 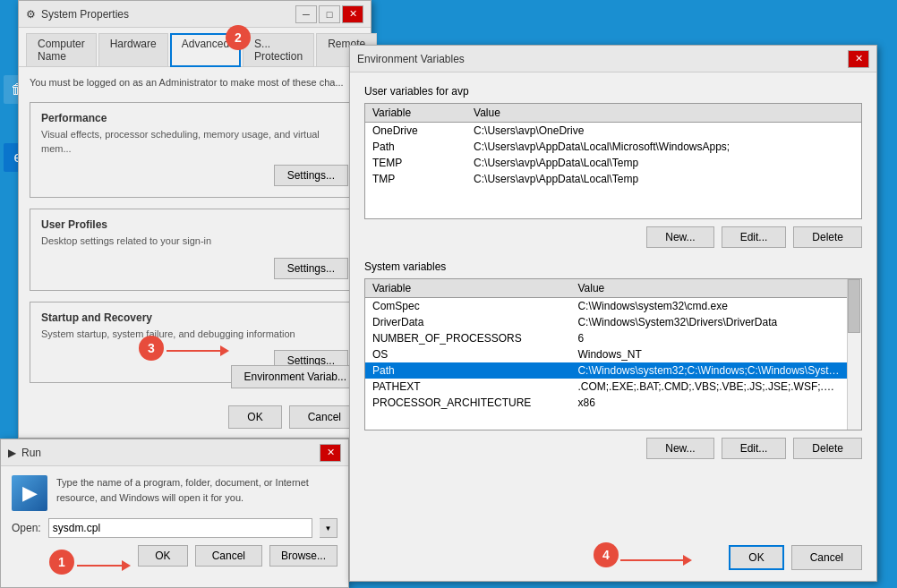 I want to click on var-value: Windows_NT, so click(x=709, y=354).